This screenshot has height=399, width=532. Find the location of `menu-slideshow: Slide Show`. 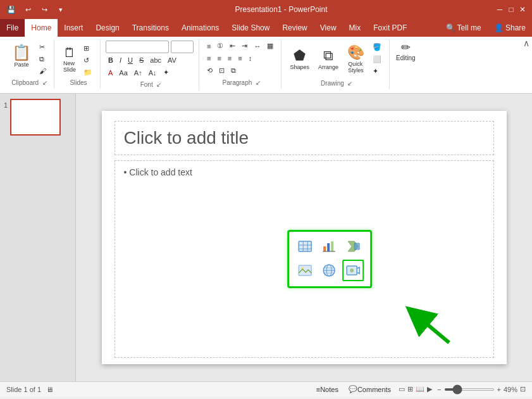

menu-slideshow: Slide Show is located at coordinates (251, 28).